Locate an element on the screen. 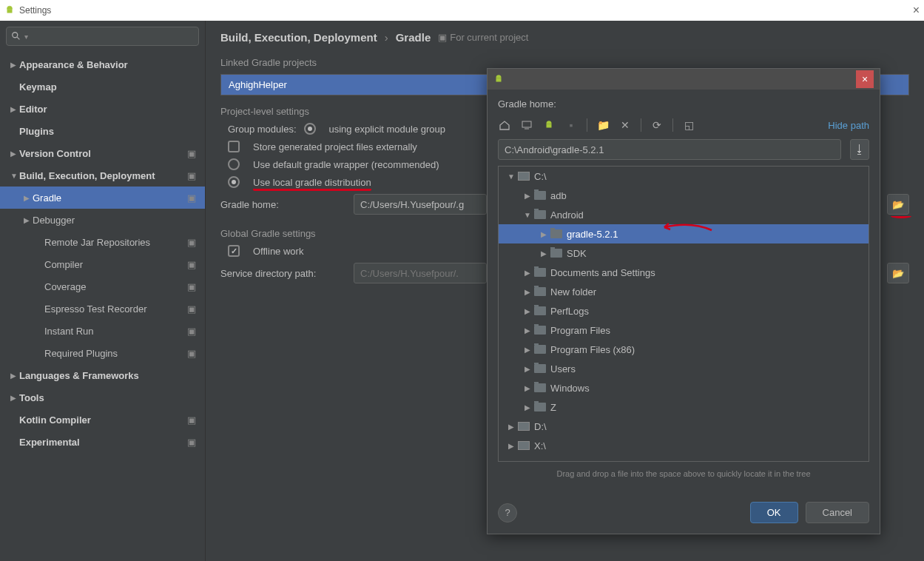 Image resolution: width=924 pixels, height=561 pixels. help-button: ? is located at coordinates (507, 513).